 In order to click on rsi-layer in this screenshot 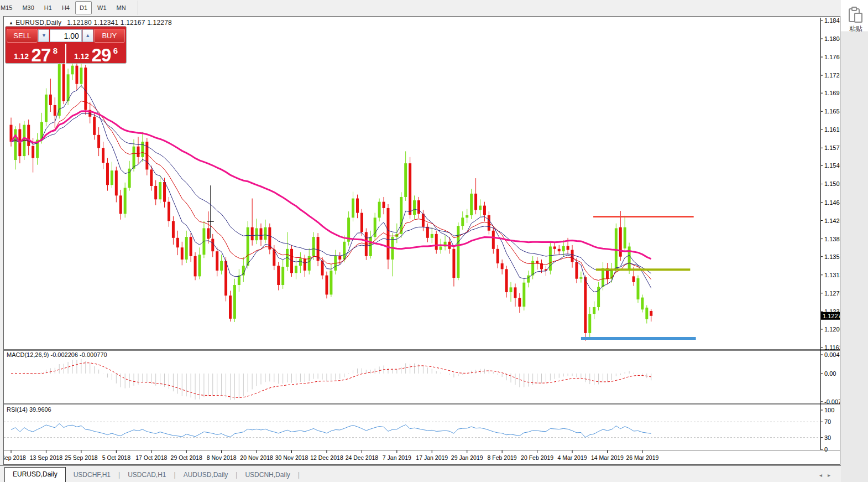, I will do `click(412, 429)`.